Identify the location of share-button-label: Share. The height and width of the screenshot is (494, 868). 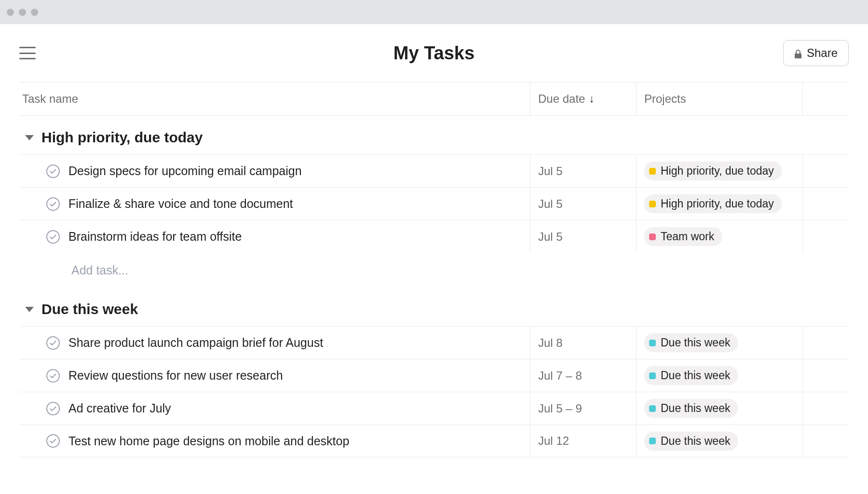
(822, 53).